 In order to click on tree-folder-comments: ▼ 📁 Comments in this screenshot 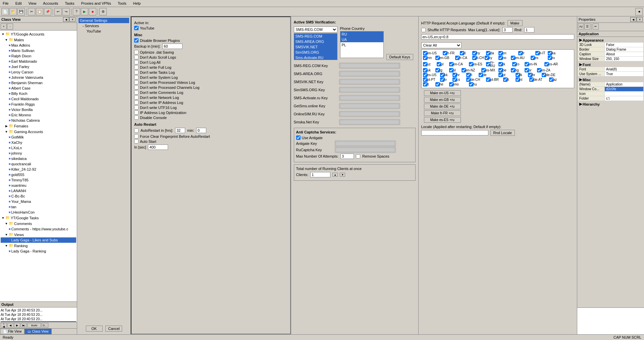, I will do `click(38, 223)`.